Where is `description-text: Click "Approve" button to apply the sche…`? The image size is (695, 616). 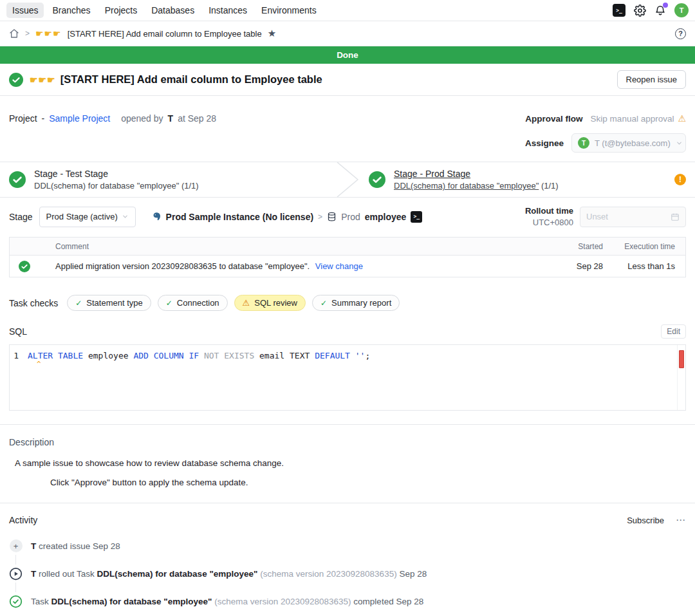
description-text: Click "Approve" button to apply the sche… is located at coordinates (368, 483).